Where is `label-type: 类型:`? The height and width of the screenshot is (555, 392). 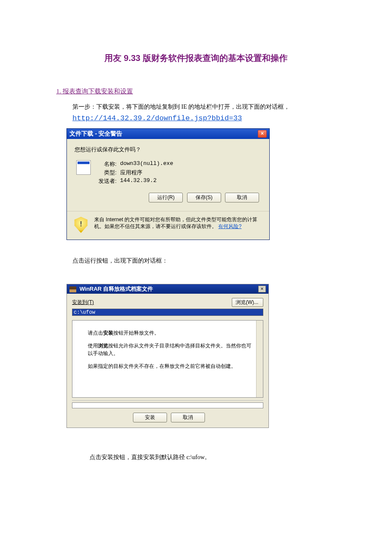
label-type: 类型: is located at coordinates (107, 173).